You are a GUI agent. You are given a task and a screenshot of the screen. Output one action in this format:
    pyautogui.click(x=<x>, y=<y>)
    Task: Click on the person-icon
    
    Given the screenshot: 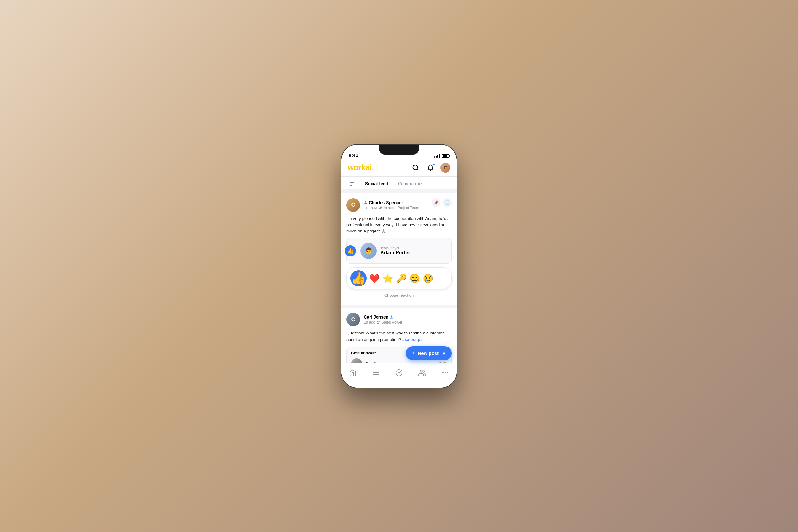 What is the action you would take?
    pyautogui.click(x=366, y=203)
    